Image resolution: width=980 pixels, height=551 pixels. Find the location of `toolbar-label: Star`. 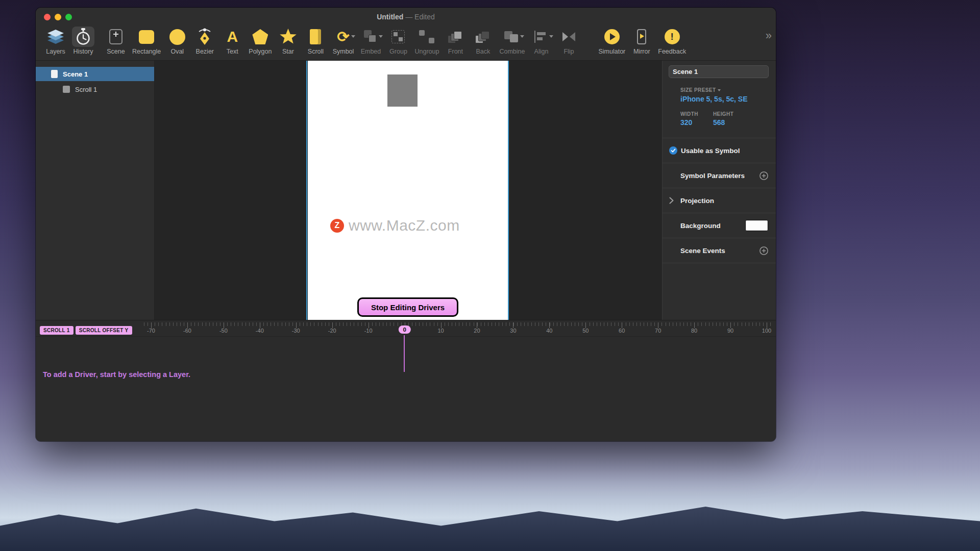

toolbar-label: Star is located at coordinates (288, 52).